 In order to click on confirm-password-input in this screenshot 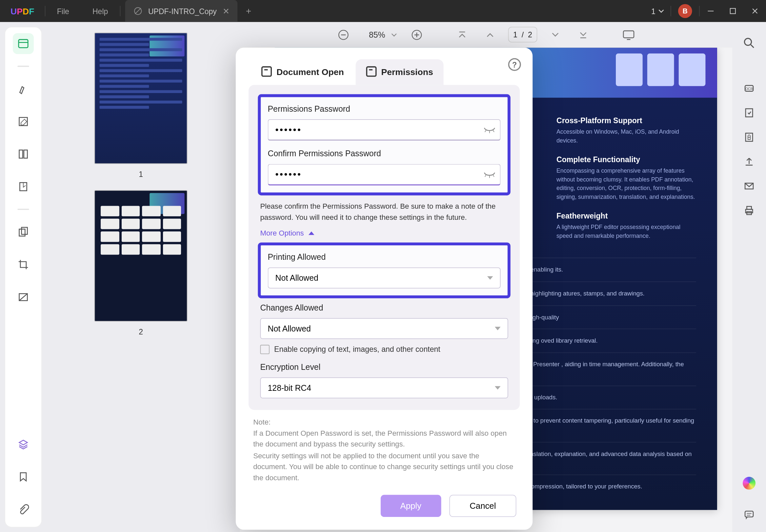, I will do `click(384, 175)`.